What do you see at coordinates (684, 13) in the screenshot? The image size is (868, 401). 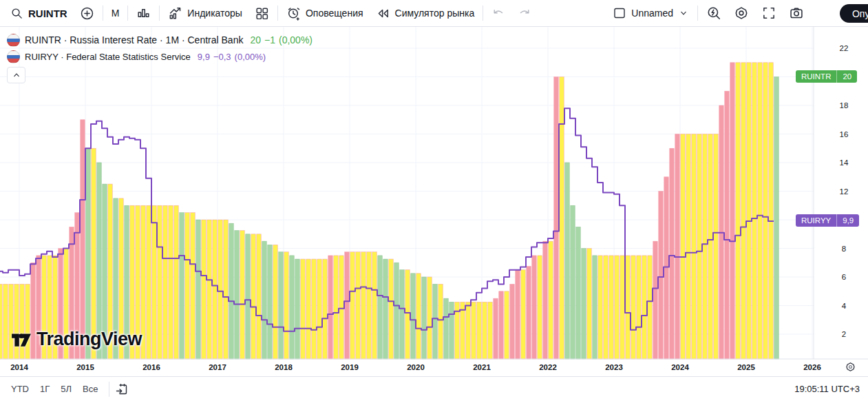 I see `chevron-down-icon` at bounding box center [684, 13].